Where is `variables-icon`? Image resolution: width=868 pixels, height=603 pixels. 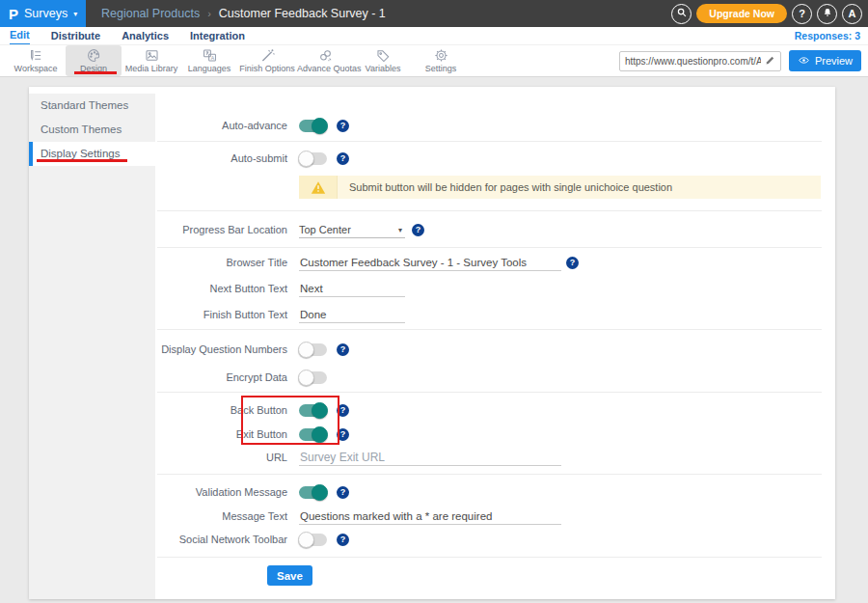 variables-icon is located at coordinates (383, 56).